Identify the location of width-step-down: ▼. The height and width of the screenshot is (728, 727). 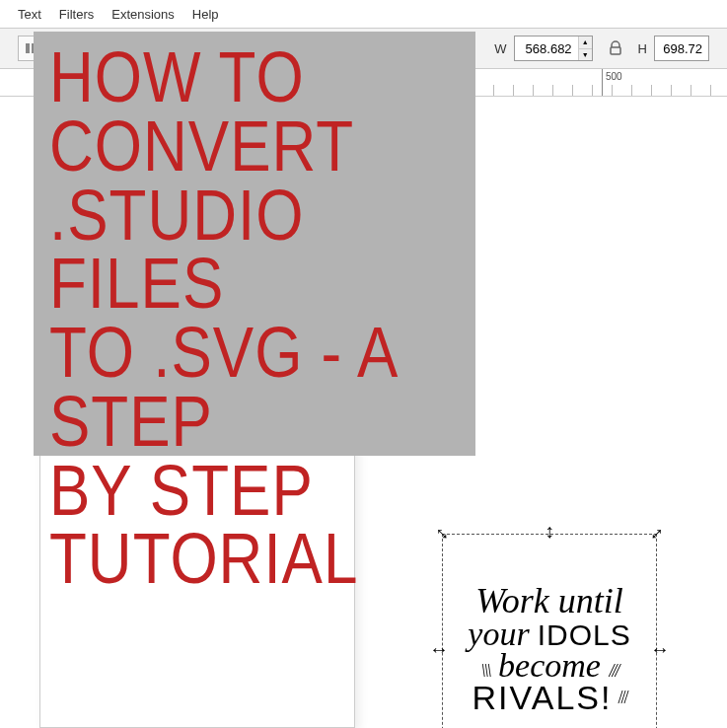
(586, 55).